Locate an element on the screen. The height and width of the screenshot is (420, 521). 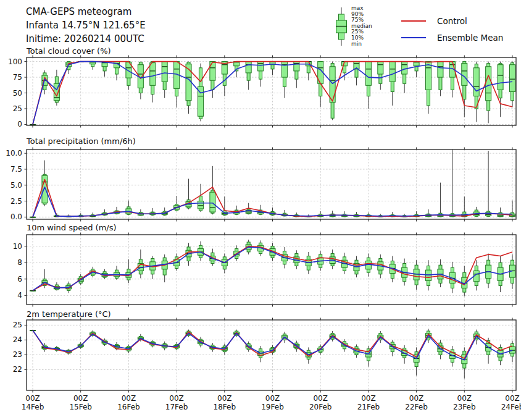
y-tick-label: 7.5 is located at coordinates (16, 169).